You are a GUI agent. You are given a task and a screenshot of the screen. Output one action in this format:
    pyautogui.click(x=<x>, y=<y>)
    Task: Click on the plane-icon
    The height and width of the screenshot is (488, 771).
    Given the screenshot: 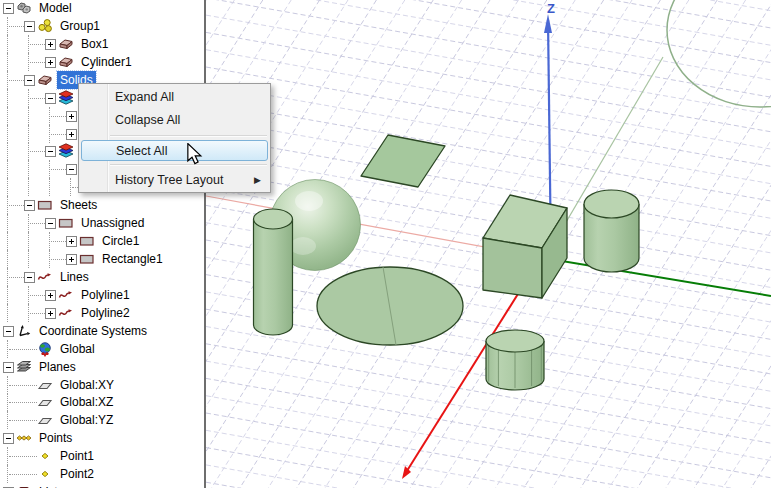 What is the action you would take?
    pyautogui.click(x=45, y=402)
    